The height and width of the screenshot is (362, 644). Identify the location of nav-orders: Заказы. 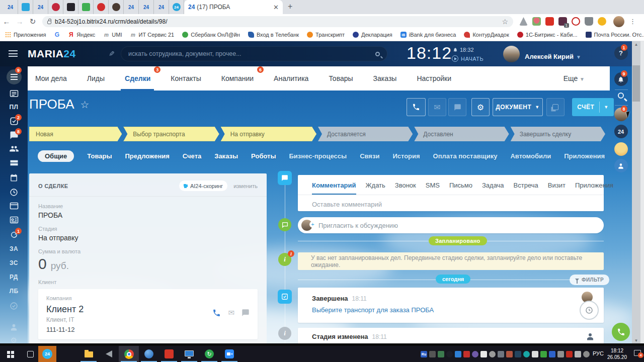
(385, 78).